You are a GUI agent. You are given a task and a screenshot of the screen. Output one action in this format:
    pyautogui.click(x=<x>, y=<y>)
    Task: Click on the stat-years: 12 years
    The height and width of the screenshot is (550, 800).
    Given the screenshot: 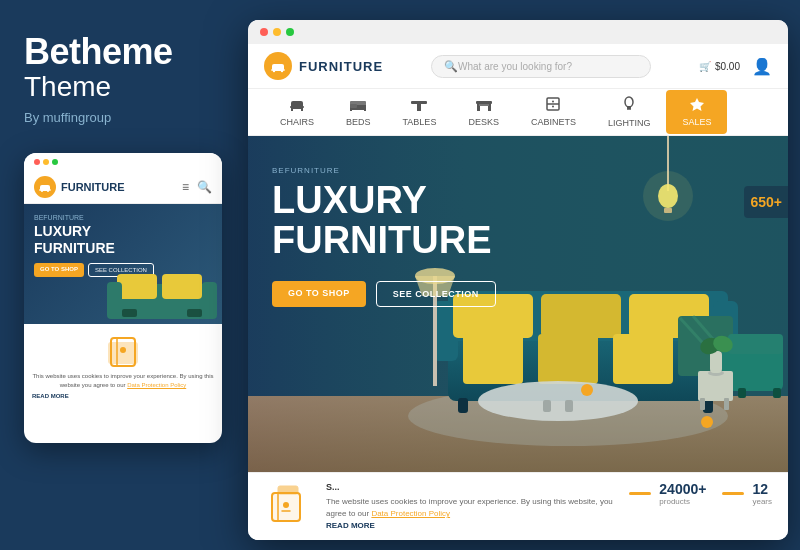 What is the action you would take?
    pyautogui.click(x=747, y=494)
    